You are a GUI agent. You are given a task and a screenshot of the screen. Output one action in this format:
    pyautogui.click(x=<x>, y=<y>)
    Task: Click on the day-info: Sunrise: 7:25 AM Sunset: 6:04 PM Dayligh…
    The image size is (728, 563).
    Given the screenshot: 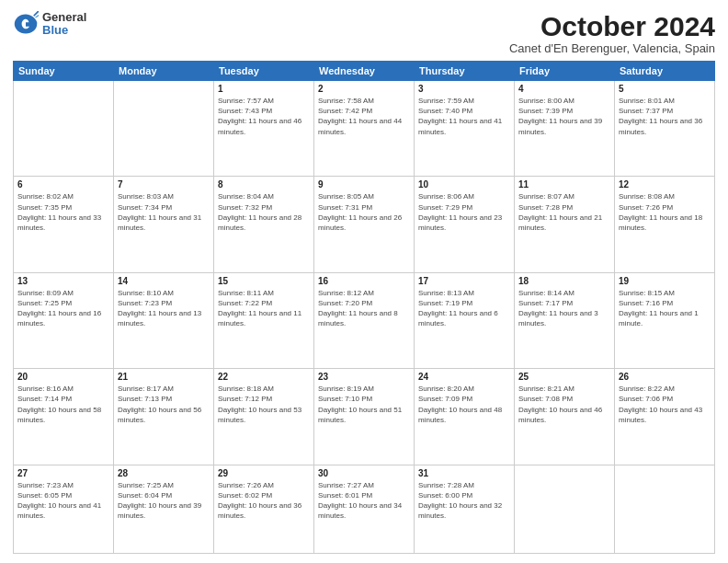 What is the action you would take?
    pyautogui.click(x=164, y=500)
    